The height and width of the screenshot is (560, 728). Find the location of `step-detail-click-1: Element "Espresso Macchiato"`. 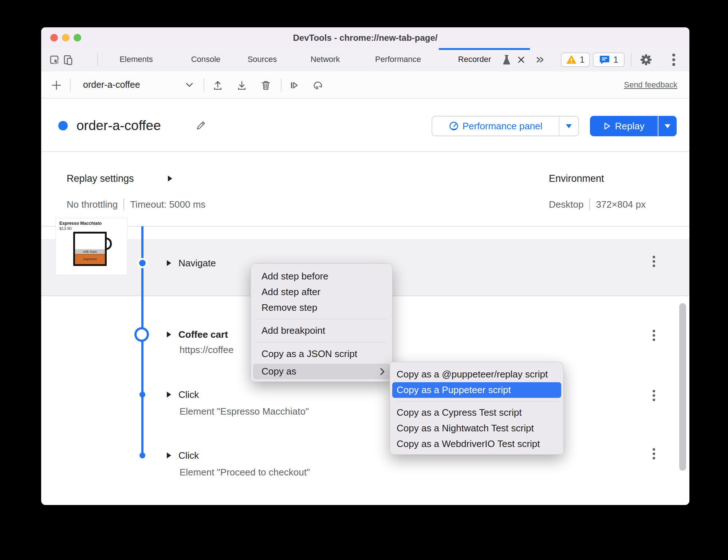

step-detail-click-1: Element "Espresso Macchiato" is located at coordinates (244, 411).